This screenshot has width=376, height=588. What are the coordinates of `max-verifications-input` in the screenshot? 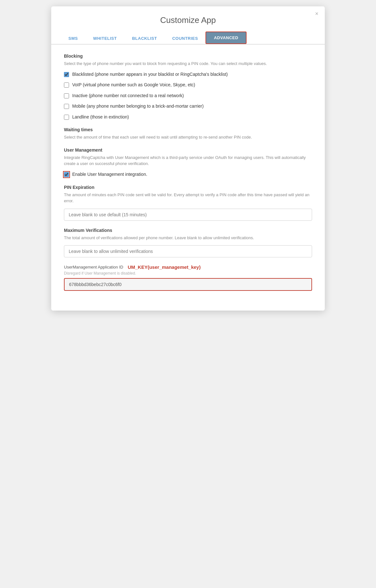 It's located at (188, 251).